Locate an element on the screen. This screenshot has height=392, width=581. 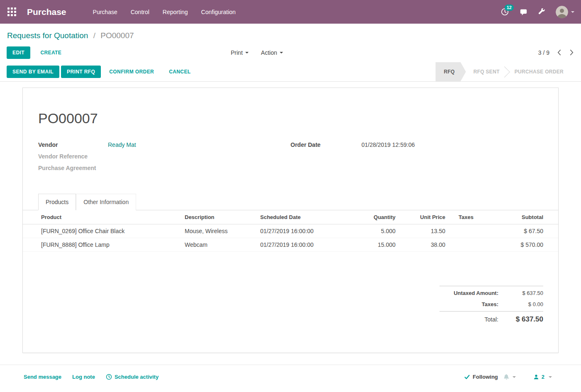
table-header-row: Product Description Scheduled Date Quant… is located at coordinates (290, 217).